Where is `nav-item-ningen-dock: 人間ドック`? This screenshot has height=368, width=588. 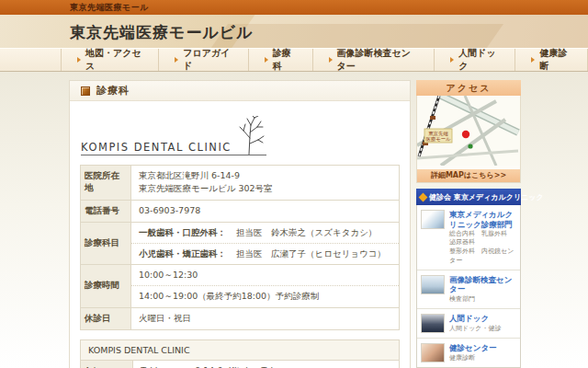
nav-item-ningen-dock: 人間ドック is located at coordinates (475, 60).